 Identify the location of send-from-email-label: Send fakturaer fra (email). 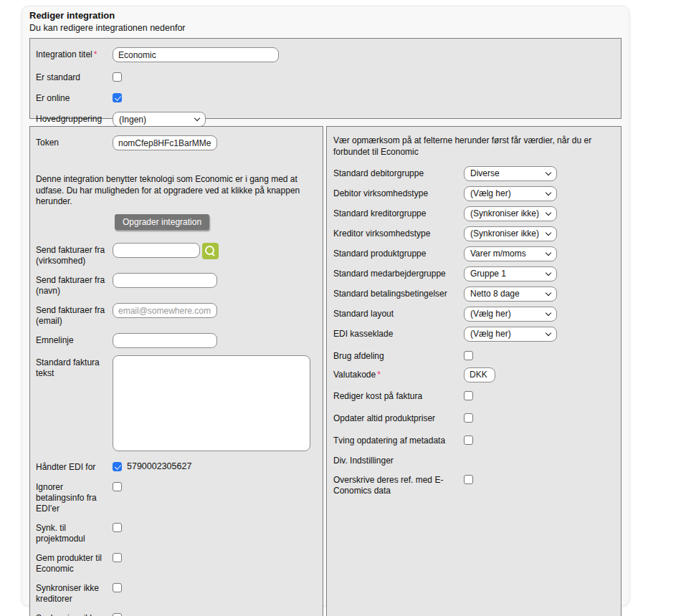
(72, 315).